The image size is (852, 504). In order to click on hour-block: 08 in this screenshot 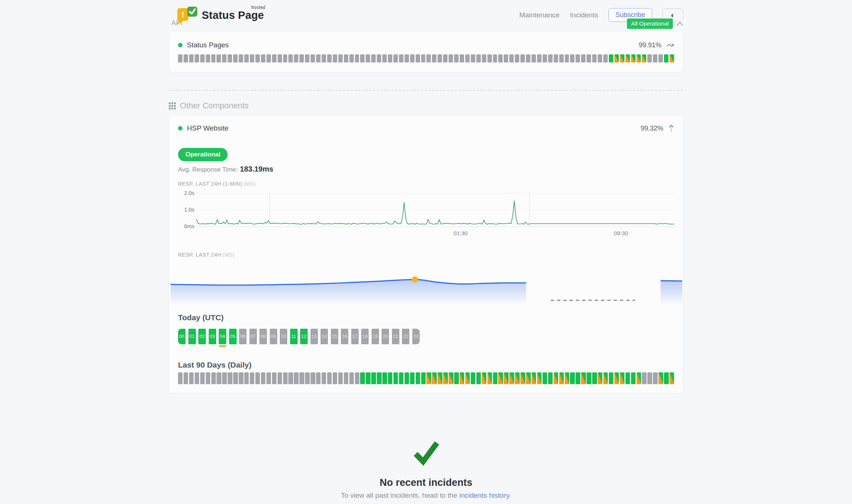, I will do `click(263, 336)`.